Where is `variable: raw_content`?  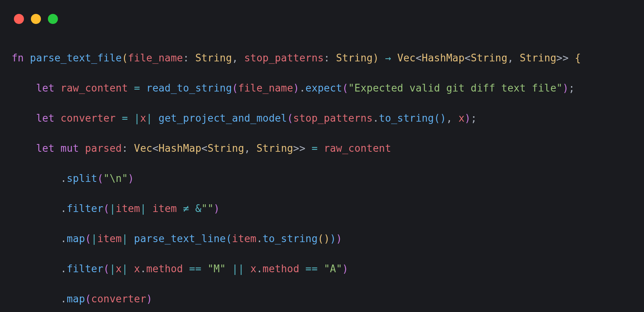 variable: raw_content is located at coordinates (94, 88).